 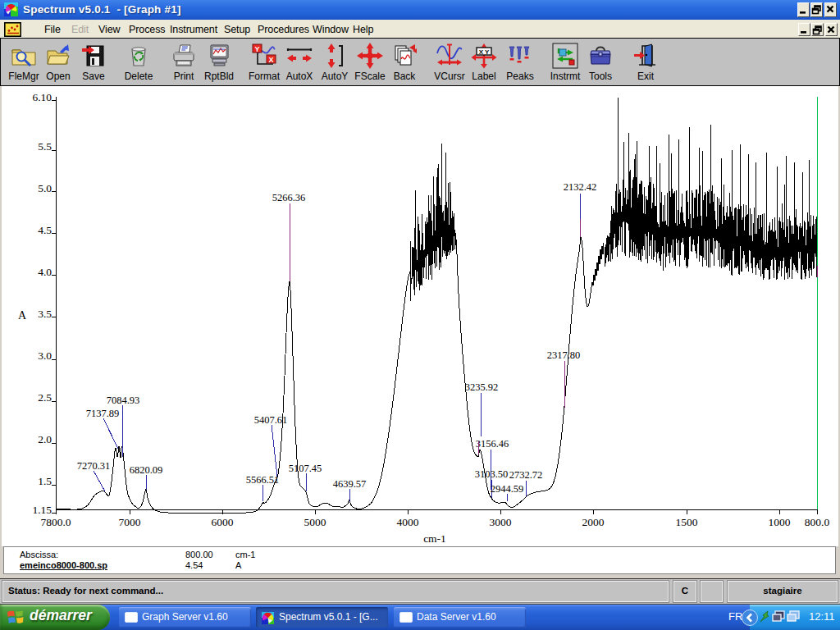 What do you see at coordinates (123, 400) in the screenshot?
I see `svg-text: 7084.93` at bounding box center [123, 400].